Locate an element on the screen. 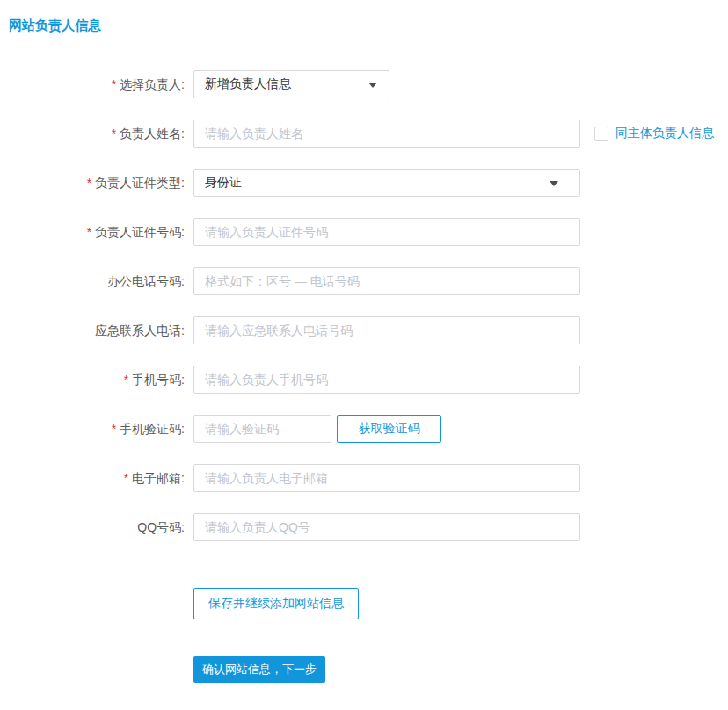  field-label-text: 办公电话号码: is located at coordinates (146, 281).